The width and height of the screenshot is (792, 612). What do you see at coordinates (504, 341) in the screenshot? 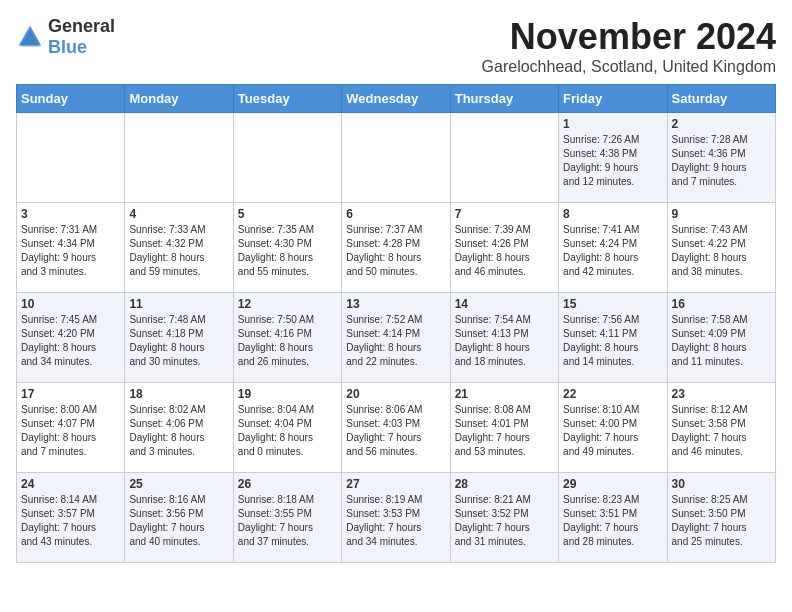
I see `day-info: Sunrise: 7:54 AM Sunset: 4:13 PM Dayligh…` at bounding box center [504, 341].